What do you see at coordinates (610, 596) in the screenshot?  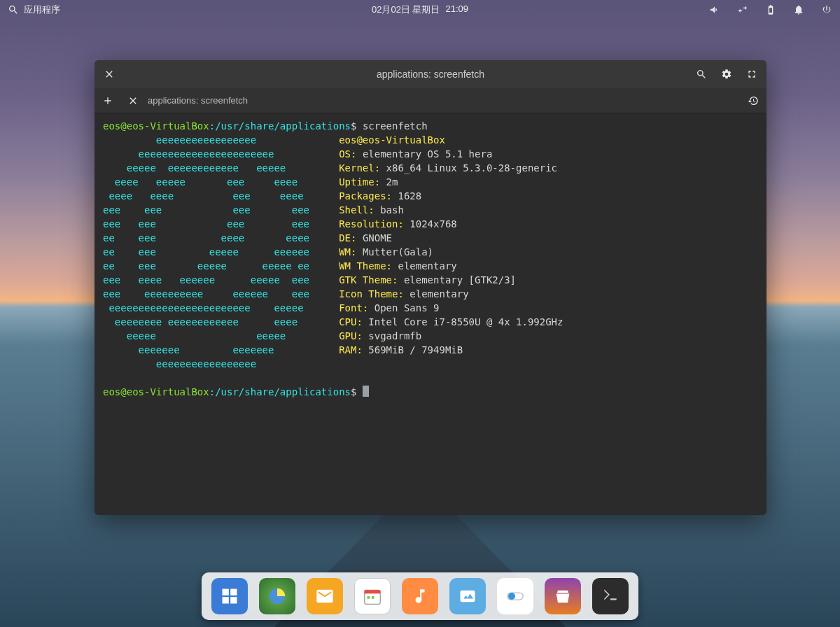 I see `dock-terminal` at bounding box center [610, 596].